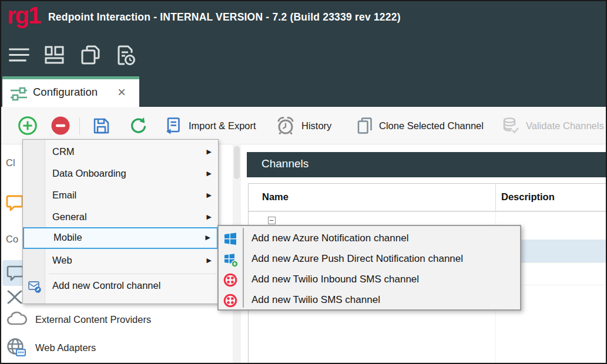 The image size is (607, 364). What do you see at coordinates (369, 279) in the screenshot?
I see `submenu-item-twilio-inbound-sms: Add new Twilio Inbound SMS channel` at bounding box center [369, 279].